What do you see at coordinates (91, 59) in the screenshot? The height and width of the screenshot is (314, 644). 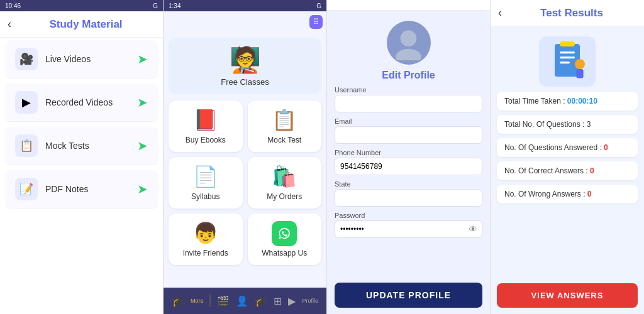 I see `live-videos-label: Live Videos` at bounding box center [91, 59].